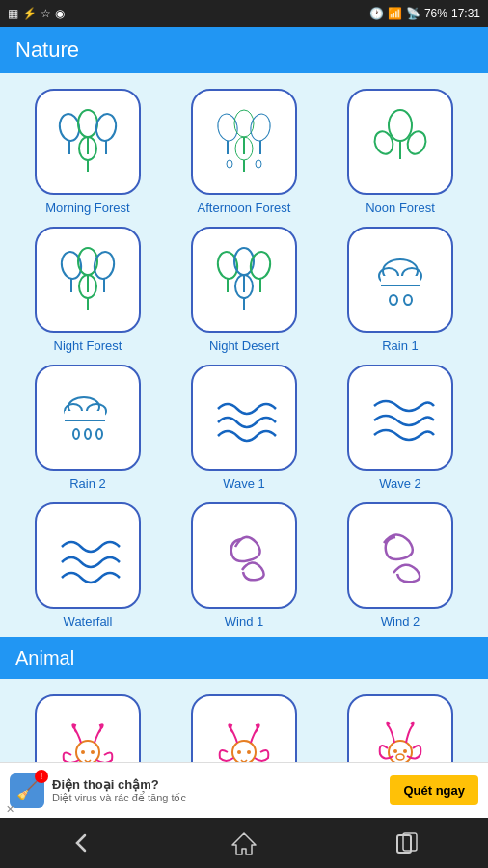  I want to click on bottom-nav, so click(244, 843).